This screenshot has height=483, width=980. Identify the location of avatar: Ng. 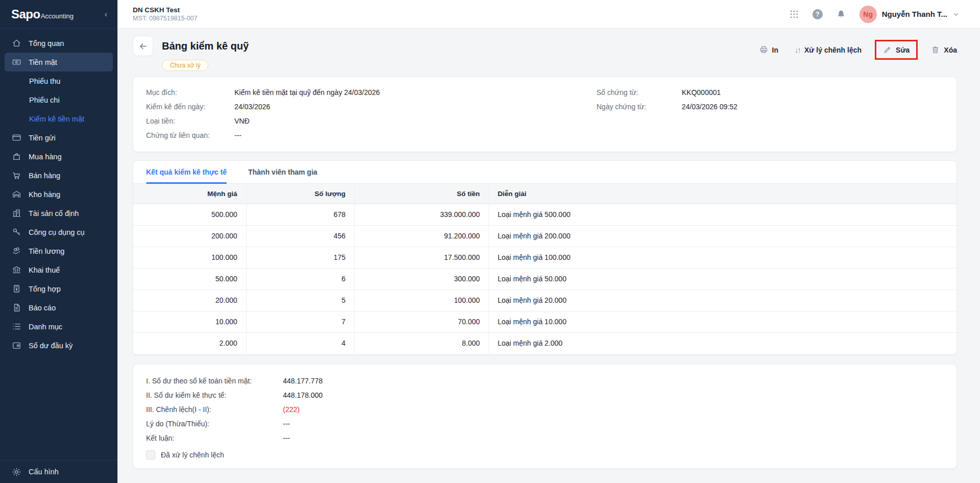
(868, 14).